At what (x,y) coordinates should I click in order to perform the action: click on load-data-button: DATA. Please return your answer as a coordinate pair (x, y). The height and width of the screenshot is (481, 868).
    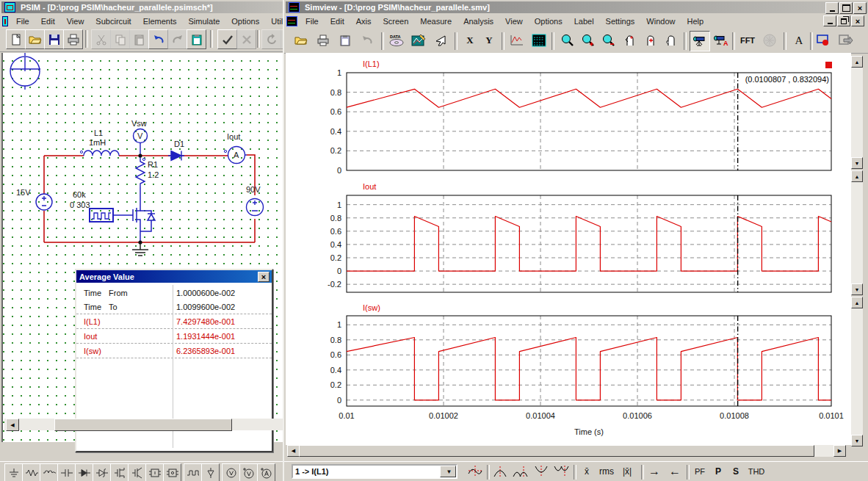
    Looking at the image, I should click on (397, 40).